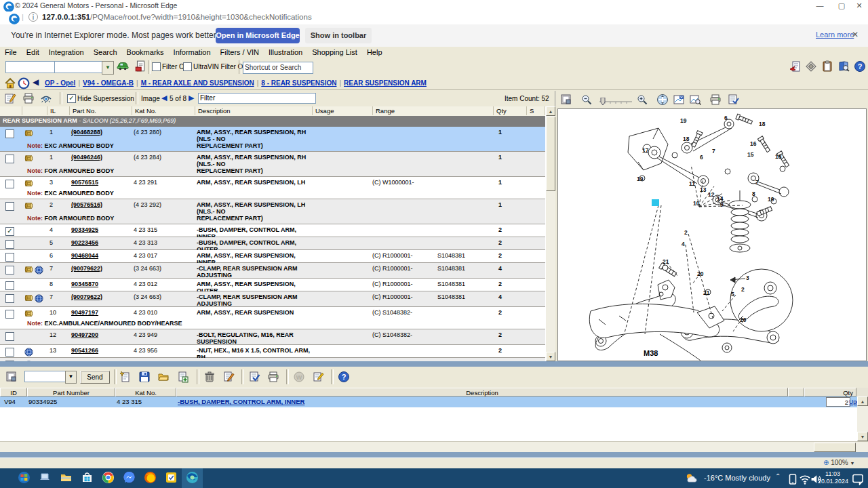 The width and height of the screenshot is (868, 488). Describe the element at coordinates (666, 262) in the screenshot. I see `callout-number: 21` at that location.